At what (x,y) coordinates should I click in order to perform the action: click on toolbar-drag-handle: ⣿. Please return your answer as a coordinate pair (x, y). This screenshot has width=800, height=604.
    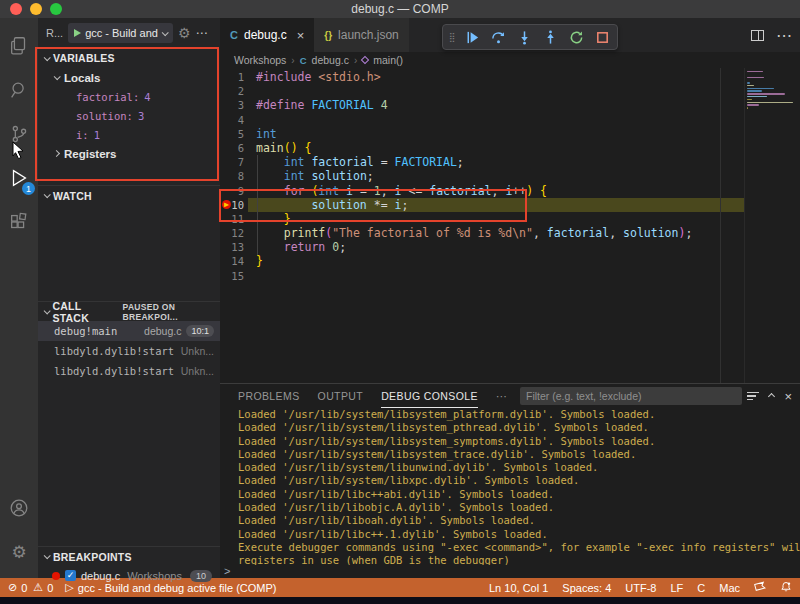
    Looking at the image, I should click on (452, 37).